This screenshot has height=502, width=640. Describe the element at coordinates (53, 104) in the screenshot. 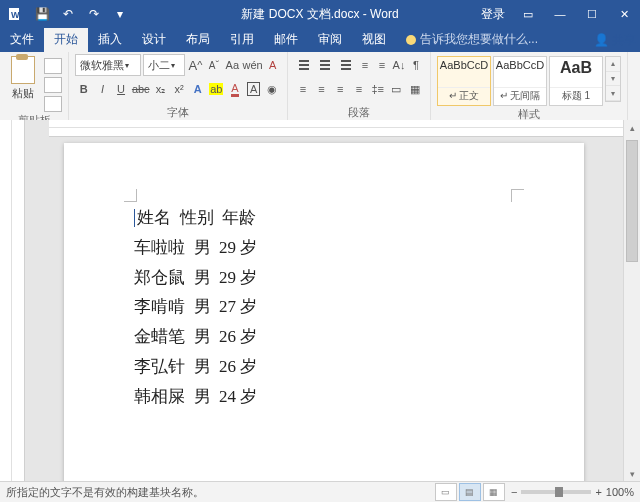

I see `format-painter-icon` at that location.